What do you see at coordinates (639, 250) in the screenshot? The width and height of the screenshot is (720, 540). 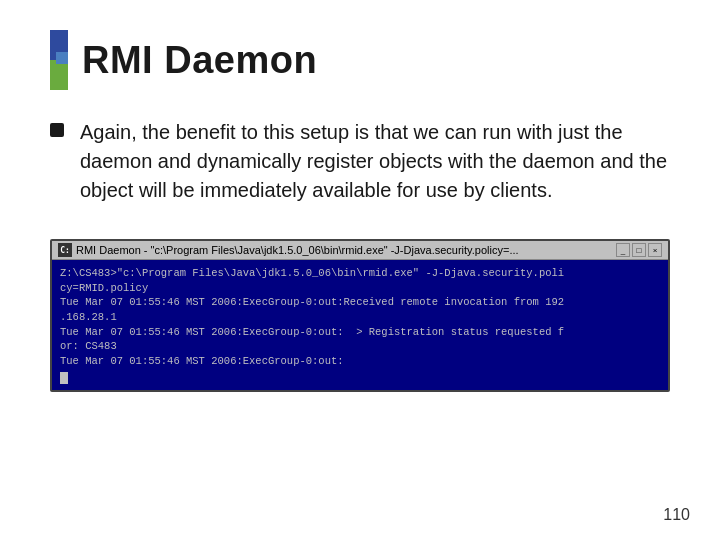 I see `terminal-controls: _ □ ×` at bounding box center [639, 250].